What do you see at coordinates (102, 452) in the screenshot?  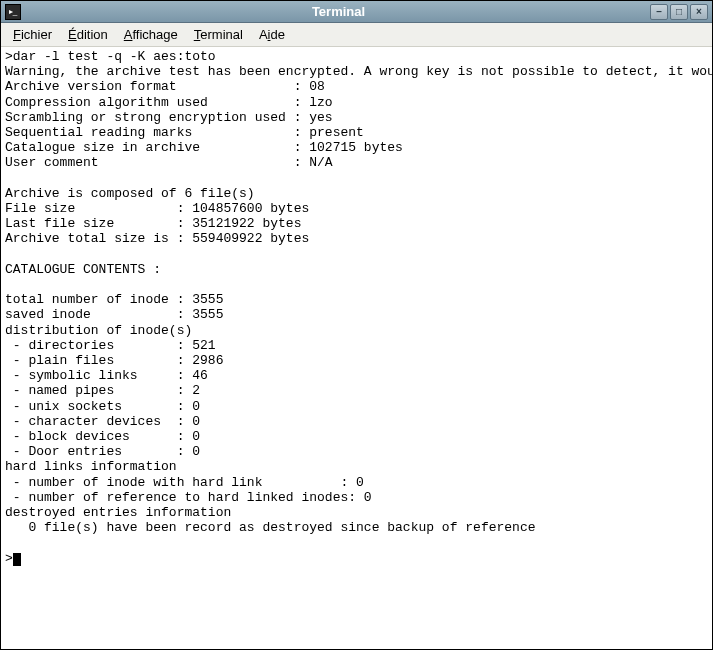 I see `inode-door: - Door entries : 0` at bounding box center [102, 452].